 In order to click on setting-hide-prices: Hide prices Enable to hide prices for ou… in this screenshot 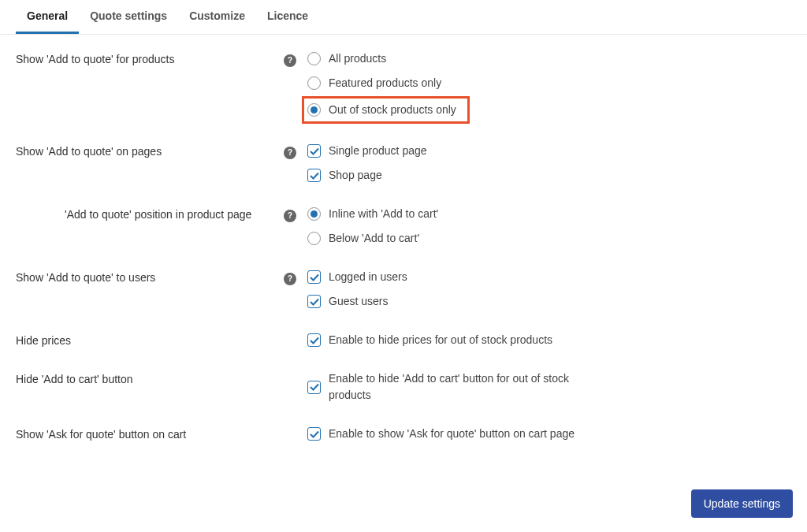, I will do `click(404, 340)`.